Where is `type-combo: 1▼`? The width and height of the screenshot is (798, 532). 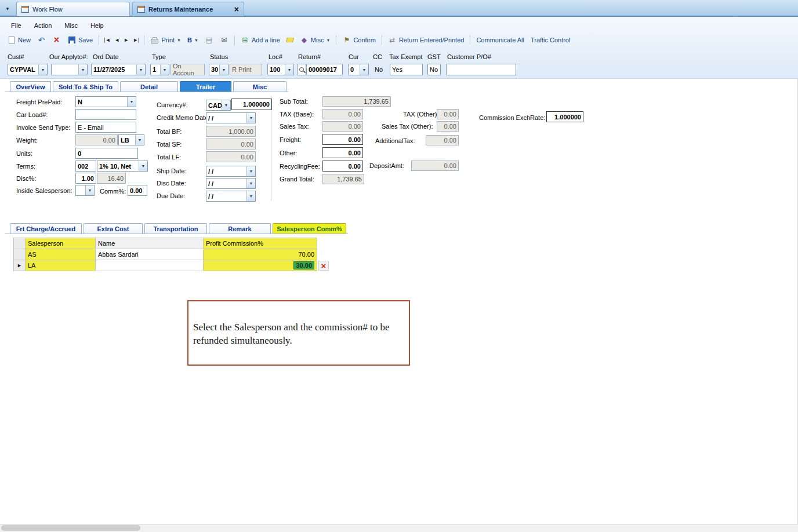
type-combo: 1▼ is located at coordinates (160, 70).